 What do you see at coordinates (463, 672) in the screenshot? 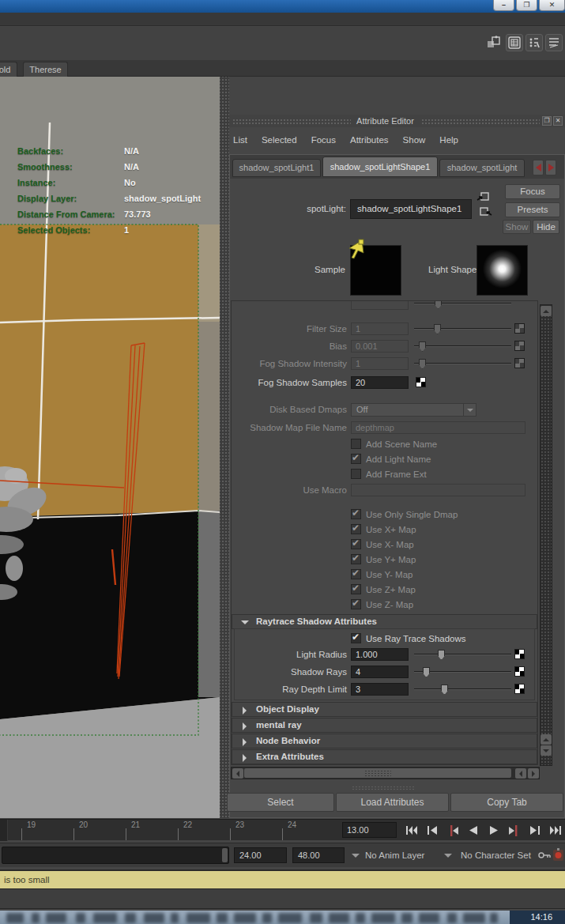
I see `slider-shadow-rays` at bounding box center [463, 672].